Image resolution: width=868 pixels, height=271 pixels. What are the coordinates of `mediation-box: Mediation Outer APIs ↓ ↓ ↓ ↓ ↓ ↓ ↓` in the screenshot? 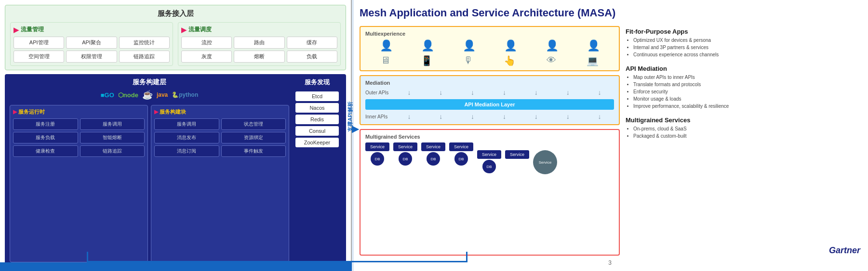 It's located at (490, 100).